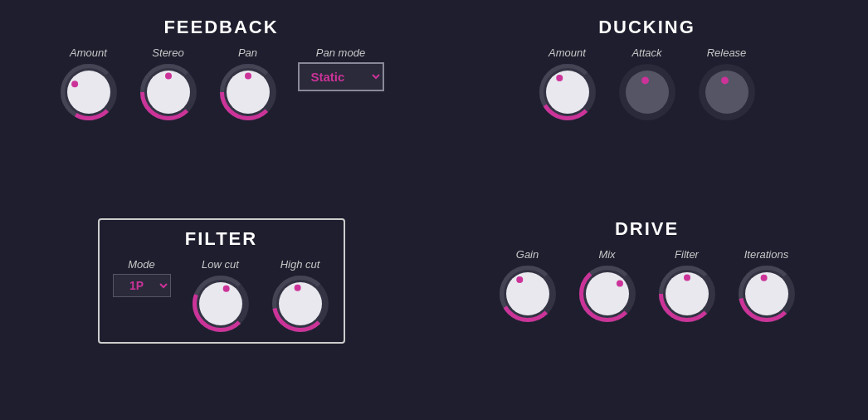 This screenshot has height=420, width=868. I want to click on filter-highcut-group: High cut, so click(300, 295).